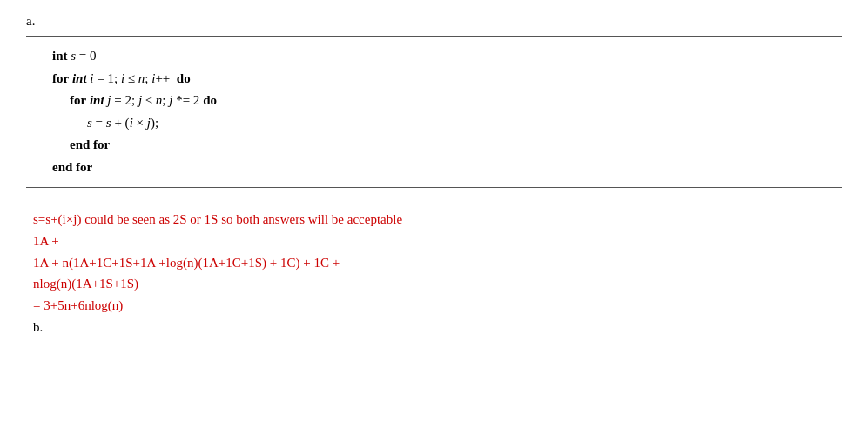  Describe the element at coordinates (434, 21) in the screenshot. I see `part-a-label: a.` at that location.